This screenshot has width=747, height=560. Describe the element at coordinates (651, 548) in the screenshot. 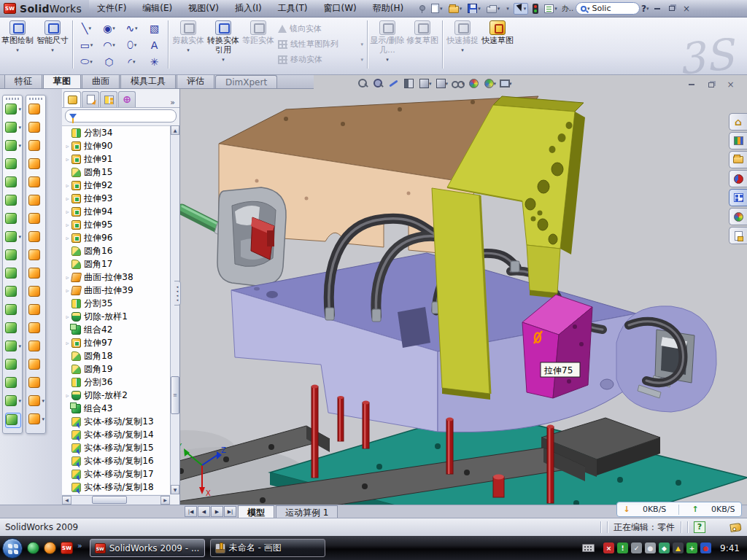

I see `tray-volume-icon: ●` at that location.